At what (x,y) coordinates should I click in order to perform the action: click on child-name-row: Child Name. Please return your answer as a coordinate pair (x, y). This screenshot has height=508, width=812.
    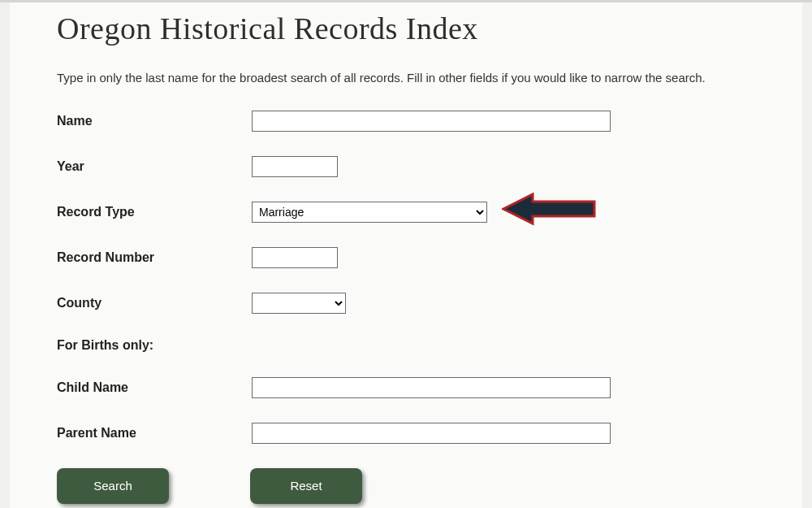
    Looking at the image, I should click on (406, 388).